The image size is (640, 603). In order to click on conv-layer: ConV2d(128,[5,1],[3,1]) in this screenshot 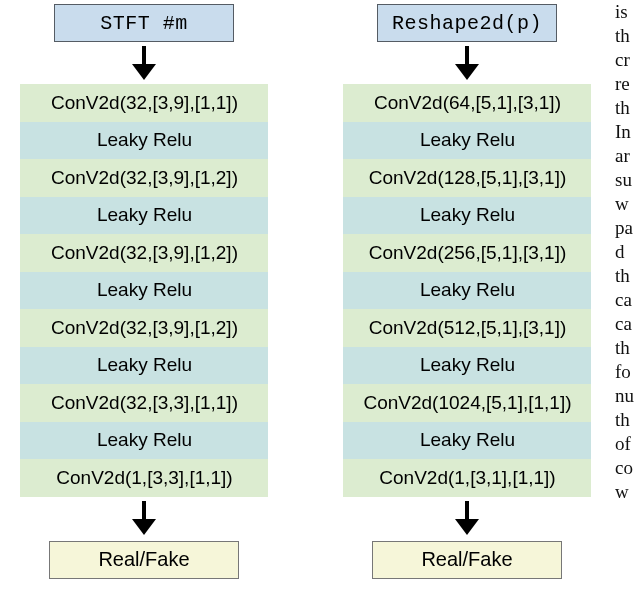, I will do `click(467, 178)`.